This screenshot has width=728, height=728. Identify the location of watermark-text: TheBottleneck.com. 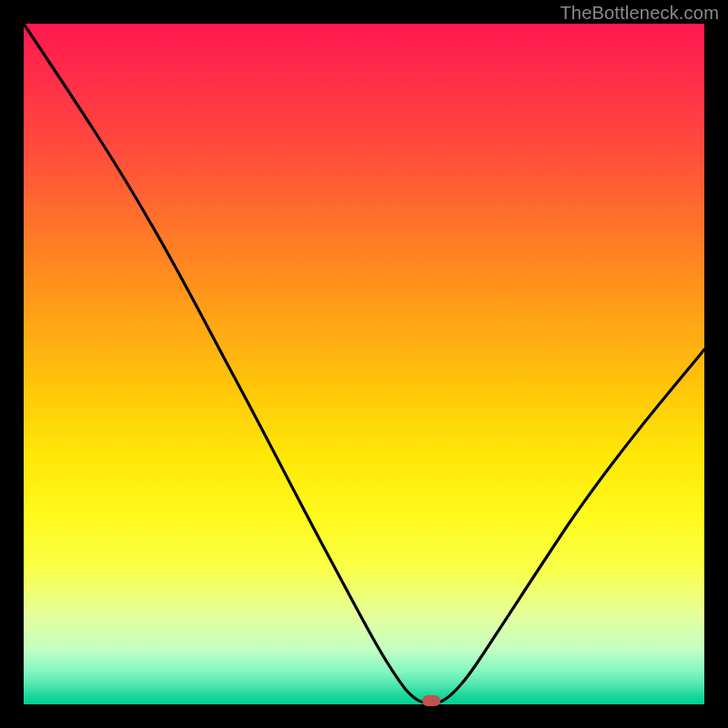
(639, 13).